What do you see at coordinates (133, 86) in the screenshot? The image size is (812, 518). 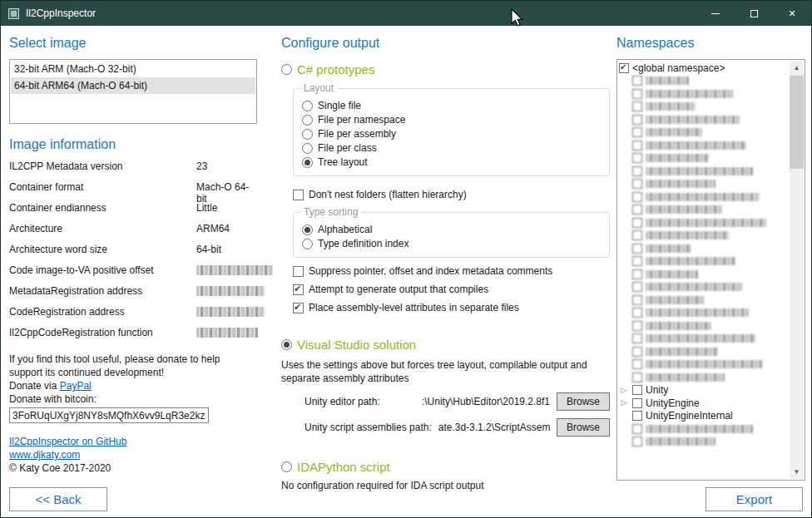 I see `image-list-item: 64-bit ARM64 (Mach-O 64-bit)` at bounding box center [133, 86].